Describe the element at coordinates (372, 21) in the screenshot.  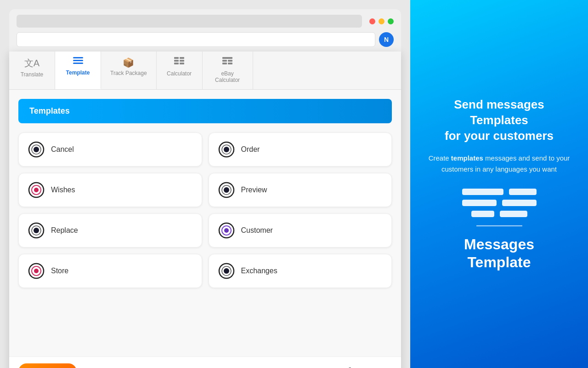
I see `close-button` at that location.